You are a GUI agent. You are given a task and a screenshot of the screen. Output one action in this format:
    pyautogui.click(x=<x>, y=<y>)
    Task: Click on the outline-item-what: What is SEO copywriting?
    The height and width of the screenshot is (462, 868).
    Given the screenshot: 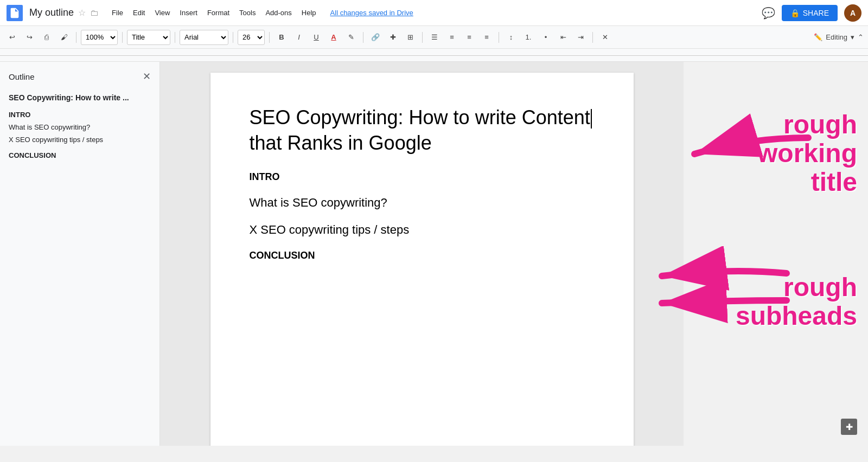 What is the action you would take?
    pyautogui.click(x=80, y=127)
    